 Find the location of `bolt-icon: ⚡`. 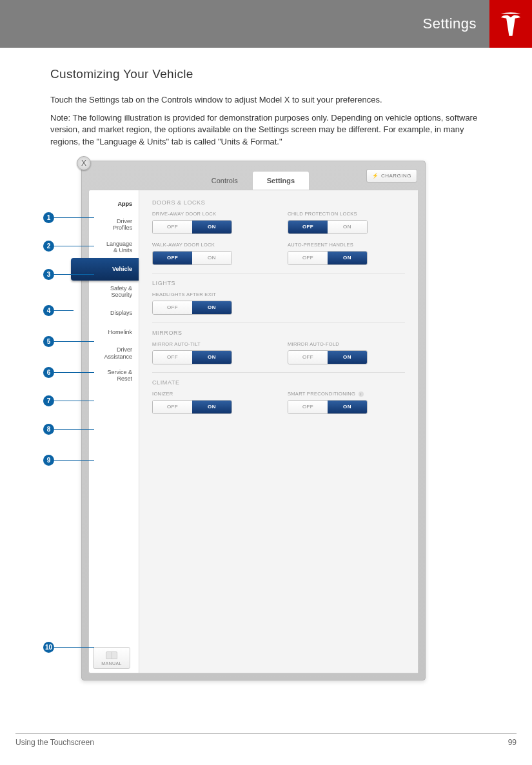

bolt-icon: ⚡ is located at coordinates (375, 175).